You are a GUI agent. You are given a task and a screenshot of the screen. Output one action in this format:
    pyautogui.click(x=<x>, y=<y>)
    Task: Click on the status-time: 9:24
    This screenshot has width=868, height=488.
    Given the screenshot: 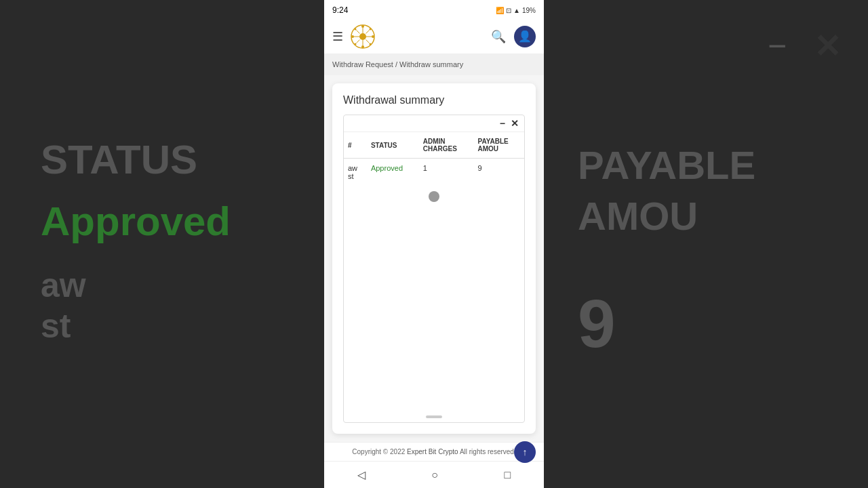 What is the action you would take?
    pyautogui.click(x=340, y=10)
    